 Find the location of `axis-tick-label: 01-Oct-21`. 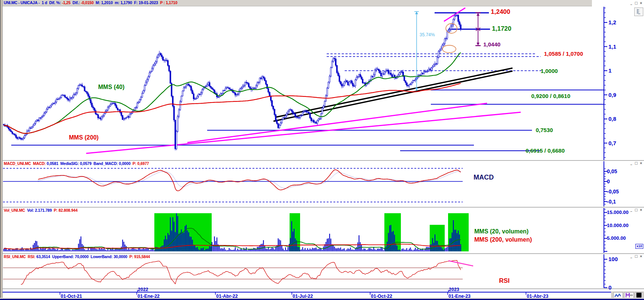

axis-tick-label: 01-Oct-21 is located at coordinates (71, 296).